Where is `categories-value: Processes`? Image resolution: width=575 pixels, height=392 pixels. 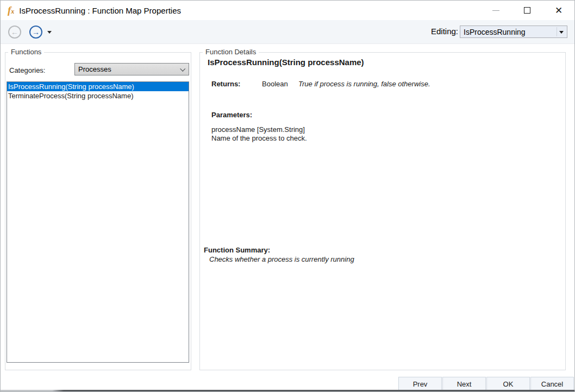 categories-value: Processes is located at coordinates (95, 69).